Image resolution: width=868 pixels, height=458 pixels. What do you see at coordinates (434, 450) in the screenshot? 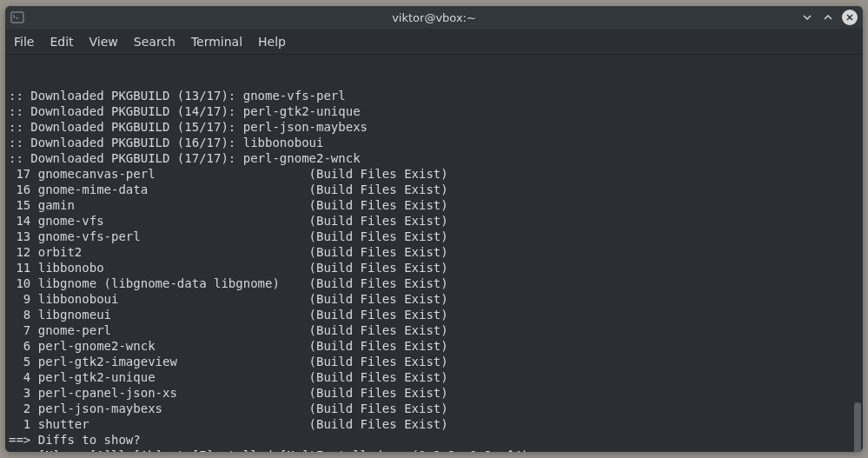
I see `terminal-line: ==> [N]one [A]ll [Ab]ort [I]nstalled [No…` at bounding box center [434, 450].